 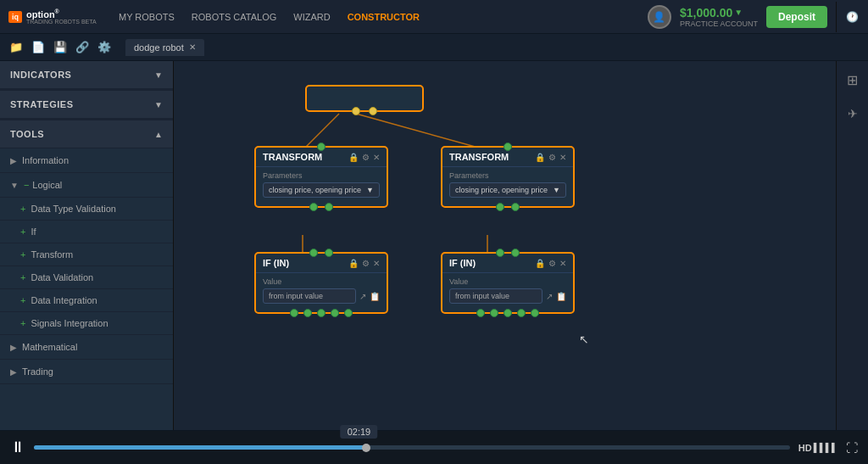 What do you see at coordinates (18, 448) in the screenshot?
I see `pause-button: ⏸` at bounding box center [18, 448].